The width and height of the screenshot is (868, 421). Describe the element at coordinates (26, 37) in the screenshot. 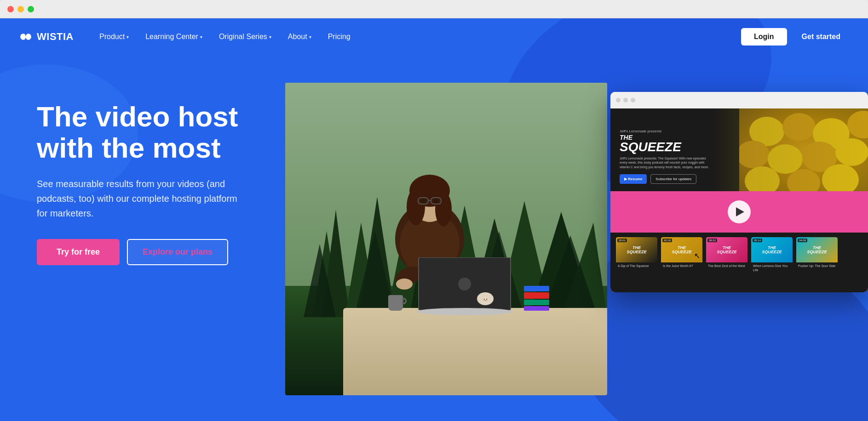

I see `wistia-logo-icon` at that location.